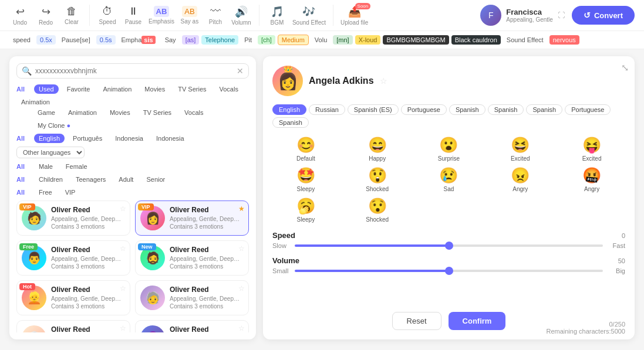  I want to click on tag-nervous: nervous, so click(565, 40).